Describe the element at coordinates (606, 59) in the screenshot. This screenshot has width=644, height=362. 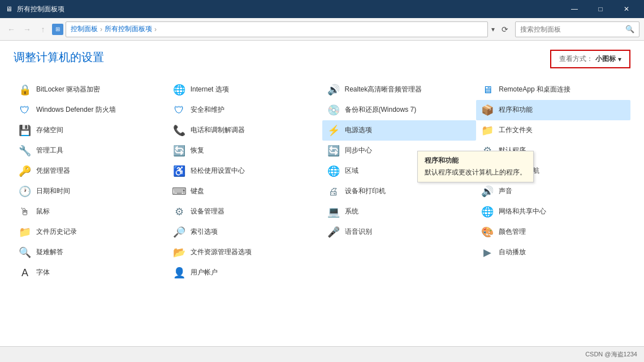
I see `view-mode-value: 小图标` at that location.